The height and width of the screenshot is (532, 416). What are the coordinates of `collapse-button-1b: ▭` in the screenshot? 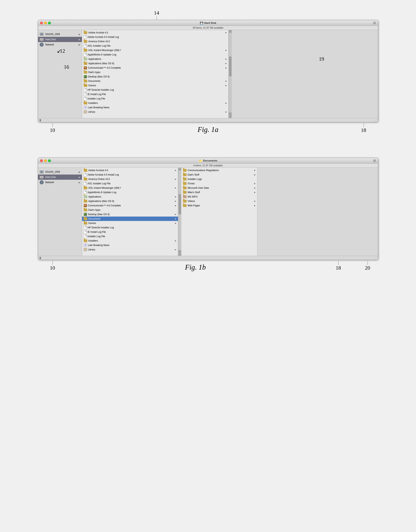 It's located at (375, 161).